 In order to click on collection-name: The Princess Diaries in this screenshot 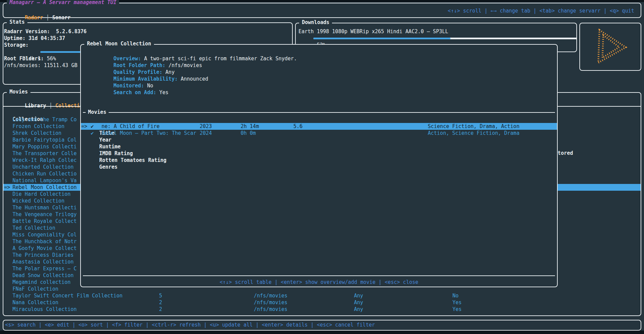, I will do `click(43, 255)`.